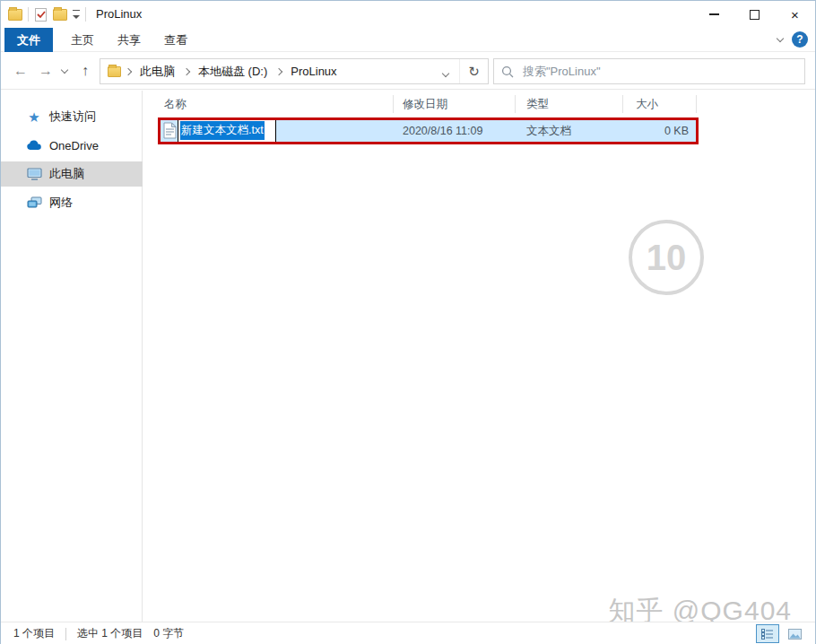 The height and width of the screenshot is (644, 816). Describe the element at coordinates (222, 131) in the screenshot. I see `selected-filename-text: 新建文本文档.txt` at that location.